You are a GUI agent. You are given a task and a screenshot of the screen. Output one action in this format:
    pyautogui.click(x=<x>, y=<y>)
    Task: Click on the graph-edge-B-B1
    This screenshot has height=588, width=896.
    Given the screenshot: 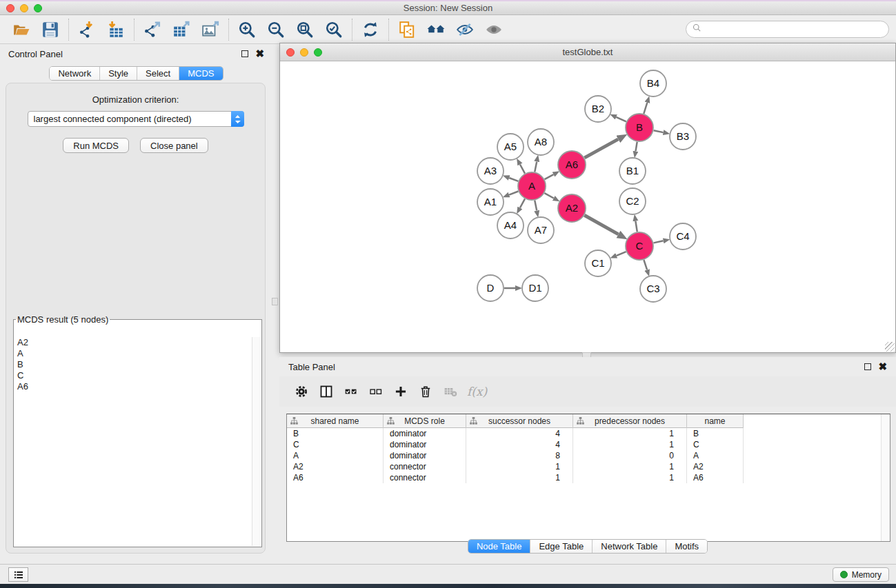 What is the action you would take?
    pyautogui.click(x=637, y=147)
    